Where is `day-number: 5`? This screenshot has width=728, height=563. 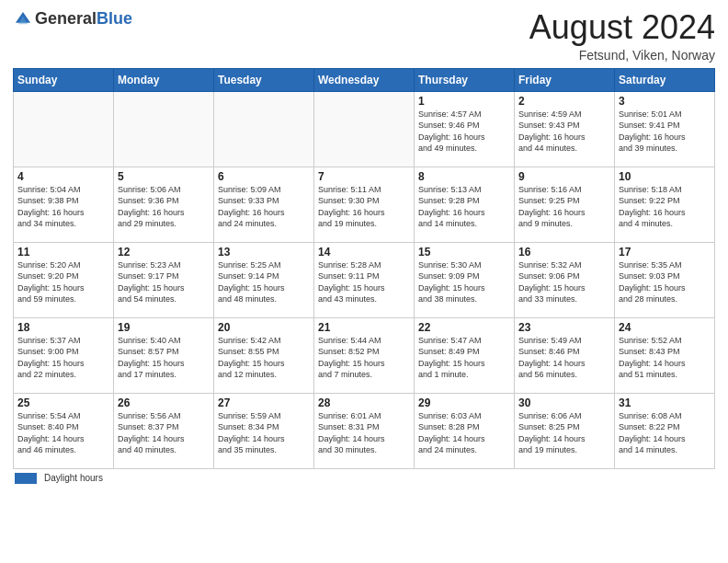
day-number: 5 is located at coordinates (164, 177).